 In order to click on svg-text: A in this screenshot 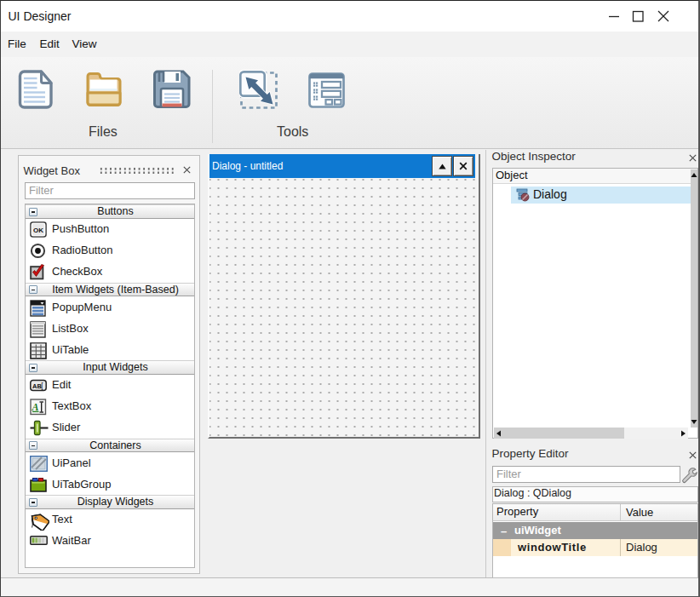, I will do `click(34, 407)`.